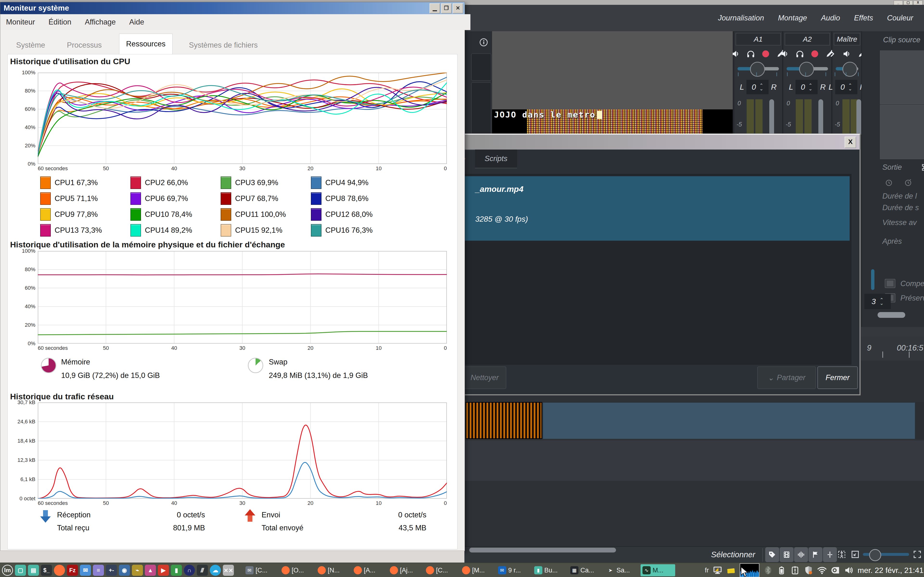 Image resolution: width=924 pixels, height=577 pixels. What do you see at coordinates (84, 45) in the screenshot?
I see `tab-processus: Processus` at bounding box center [84, 45].